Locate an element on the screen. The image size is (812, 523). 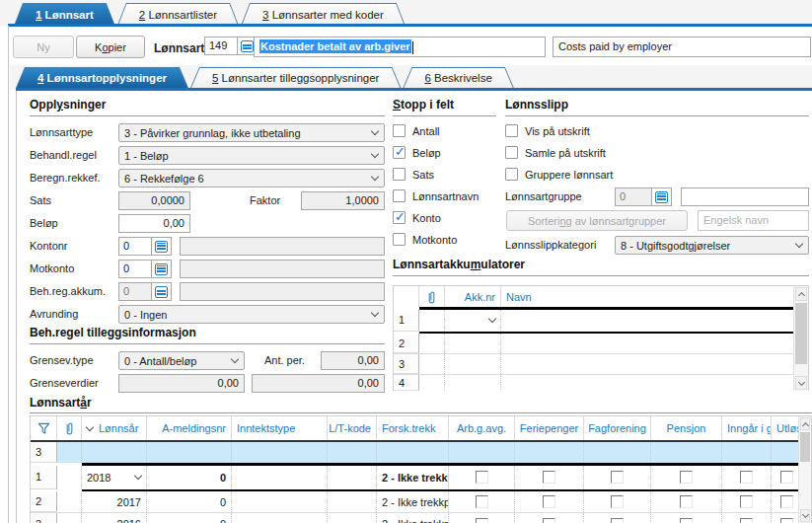
english-name-input: Costs paid by employer is located at coordinates (682, 47).